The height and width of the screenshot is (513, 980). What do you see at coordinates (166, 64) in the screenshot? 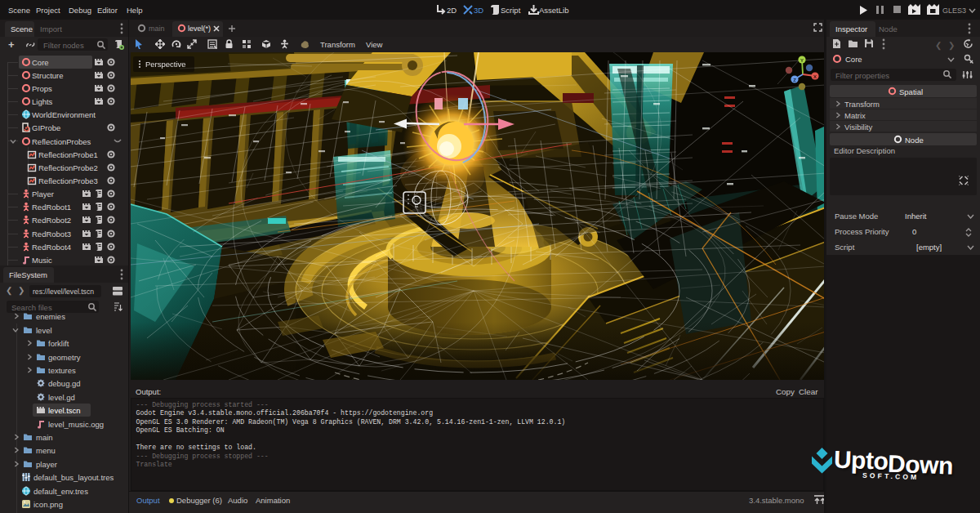
I see `svg-text: Perspective` at bounding box center [166, 64].